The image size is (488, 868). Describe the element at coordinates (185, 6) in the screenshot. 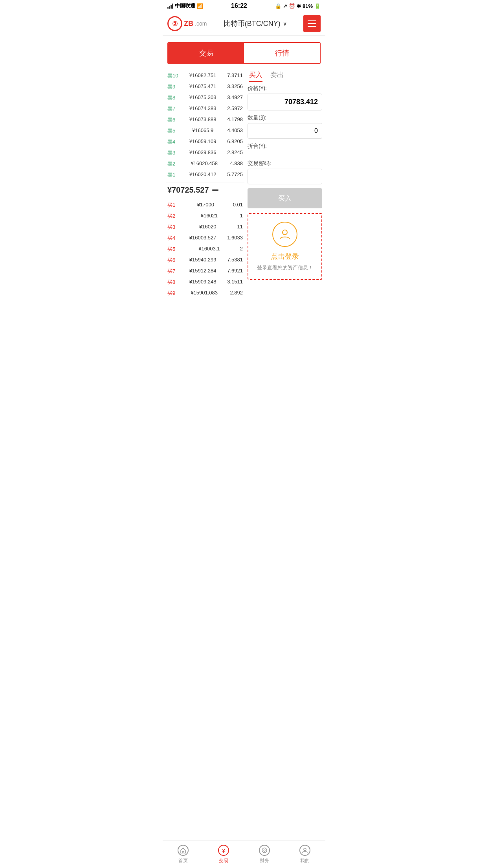

I see `status-left: 中国联通 📶` at that location.